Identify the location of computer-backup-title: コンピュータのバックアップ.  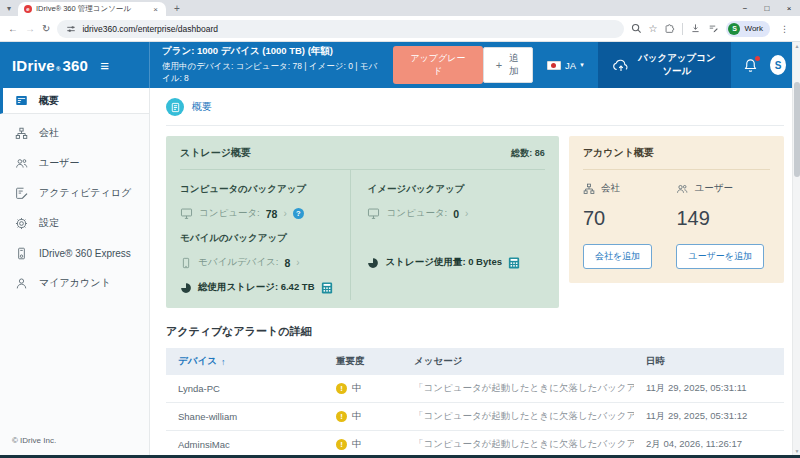
(260, 190).